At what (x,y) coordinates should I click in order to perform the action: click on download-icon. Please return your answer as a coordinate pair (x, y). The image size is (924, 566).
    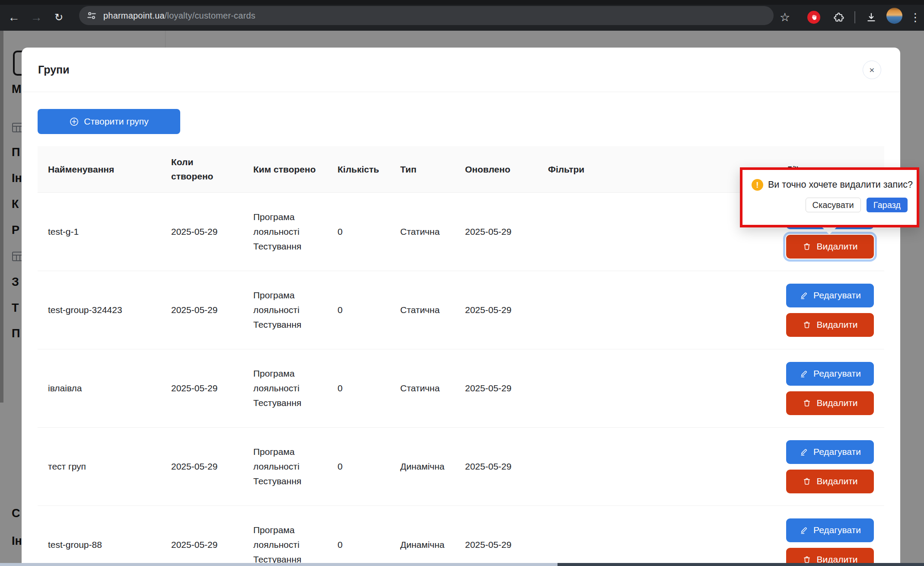
    Looking at the image, I should click on (871, 17).